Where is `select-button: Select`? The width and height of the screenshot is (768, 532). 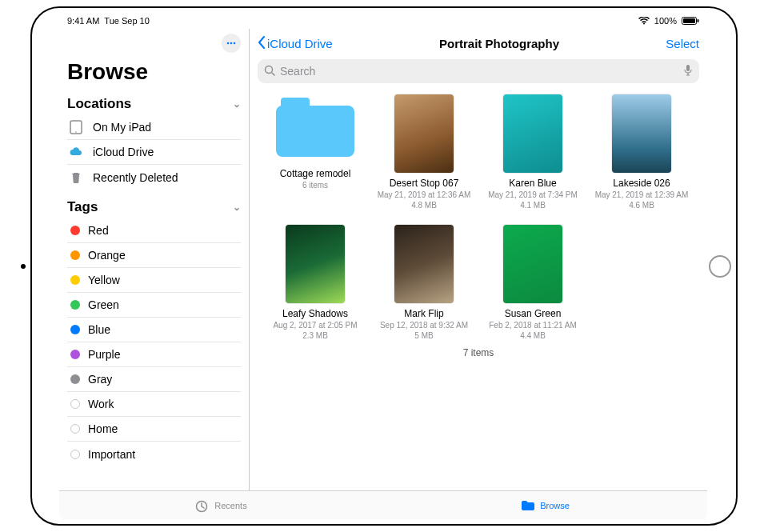
select-button: Select is located at coordinates (682, 43).